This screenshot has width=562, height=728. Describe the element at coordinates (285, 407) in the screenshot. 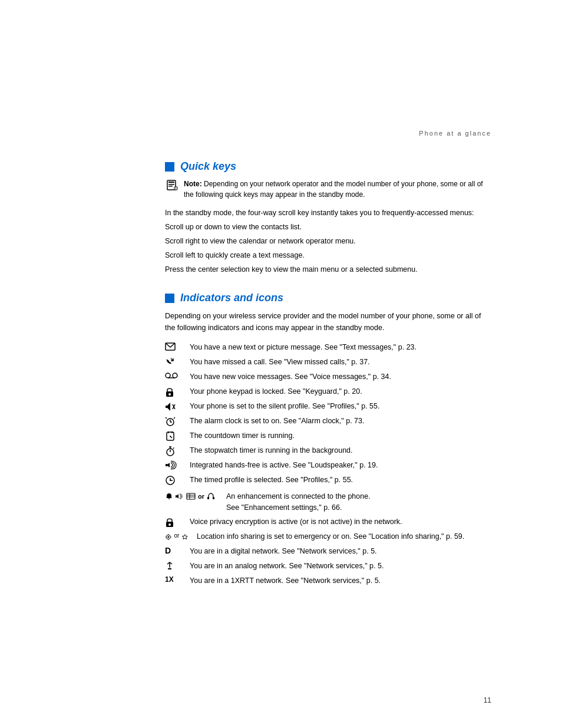

I see `icon-desc-silent: Your phone is set to the silent profile.…` at that location.